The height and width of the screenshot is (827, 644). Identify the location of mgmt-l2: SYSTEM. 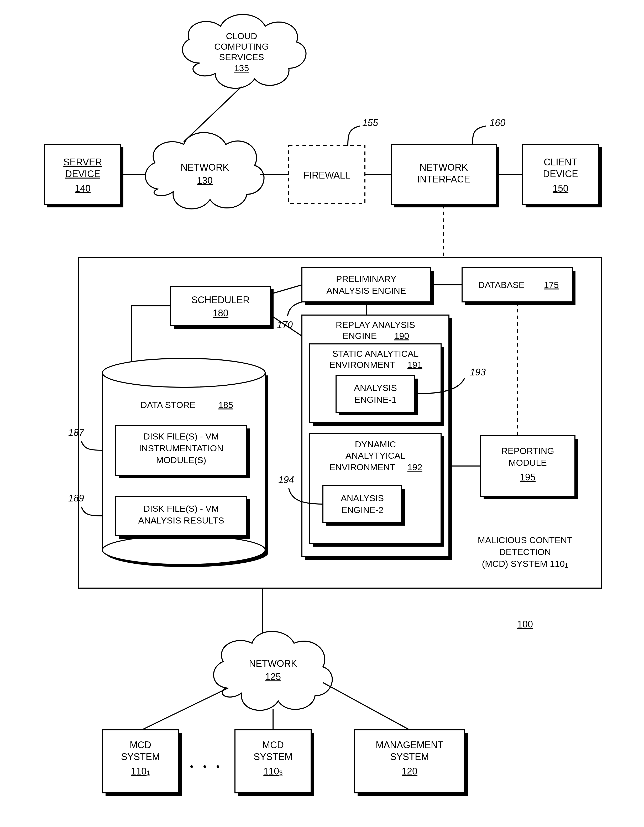
(410, 757).